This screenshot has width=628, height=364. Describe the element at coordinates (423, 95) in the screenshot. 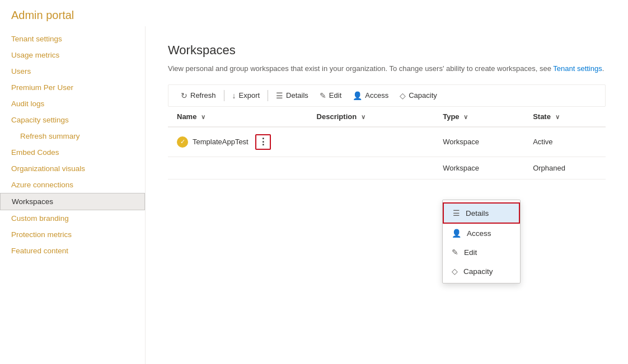

I see `capacity-label: Capacity` at that location.